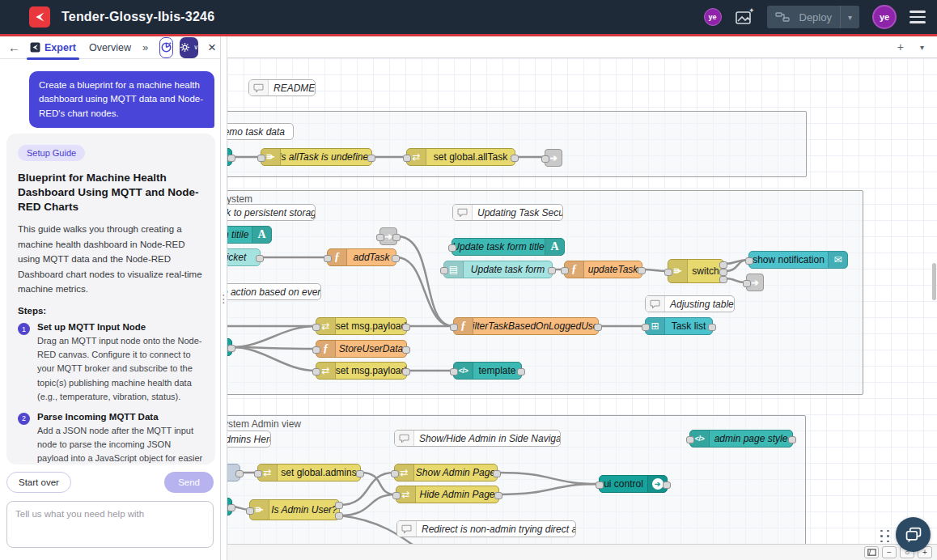 The height and width of the screenshot is (560, 937). Describe the element at coordinates (604, 269) in the screenshot. I see `node-updatetask: ƒupdateTask` at that location.